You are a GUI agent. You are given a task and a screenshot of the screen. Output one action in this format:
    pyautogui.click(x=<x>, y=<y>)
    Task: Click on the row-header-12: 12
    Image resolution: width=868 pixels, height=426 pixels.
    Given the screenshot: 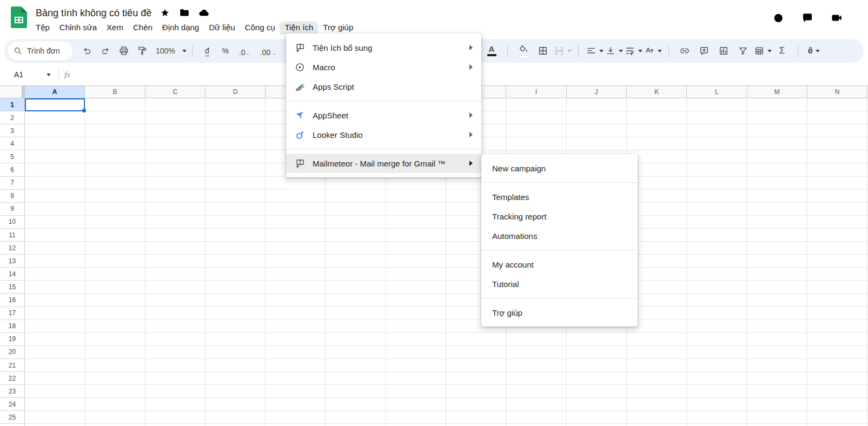 What is the action you would take?
    pyautogui.click(x=12, y=248)
    